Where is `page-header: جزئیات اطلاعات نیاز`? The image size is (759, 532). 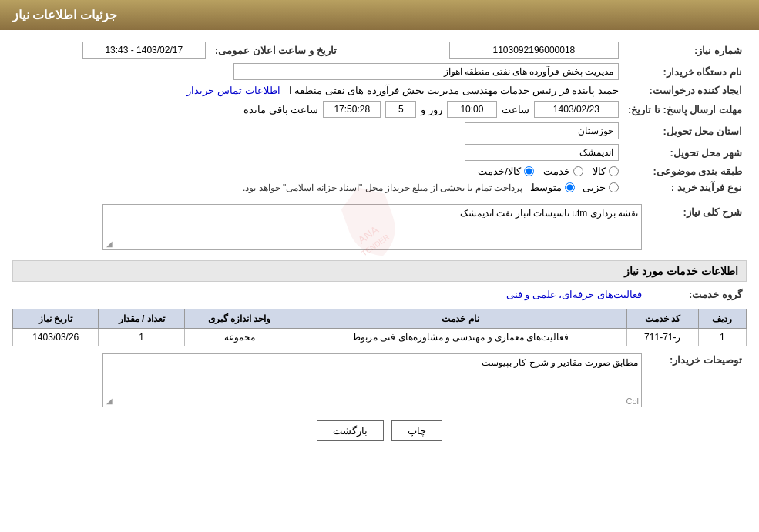
page-header: جزئیات اطلاعات نیاز is located at coordinates (379, 15).